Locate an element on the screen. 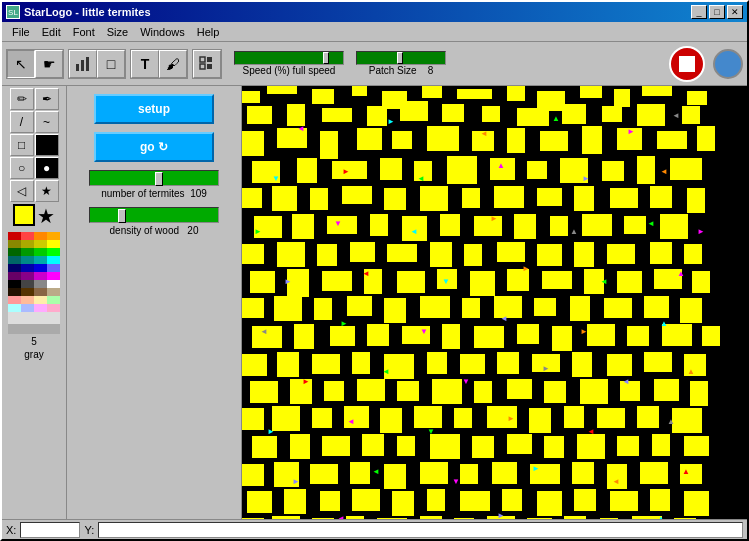  speed-slider is located at coordinates (289, 58).